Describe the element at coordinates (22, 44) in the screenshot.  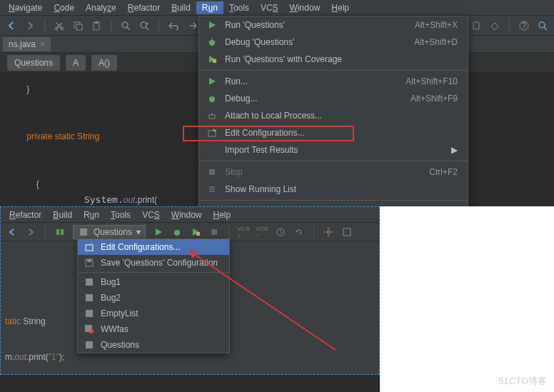
I see `tab-label: ns.java` at that location.